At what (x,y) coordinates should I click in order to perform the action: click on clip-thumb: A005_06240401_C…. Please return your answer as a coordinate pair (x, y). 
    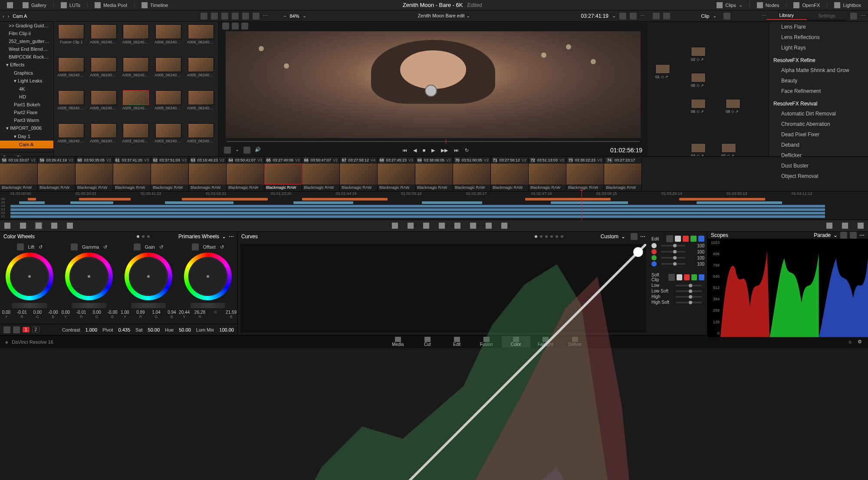
    Looking at the image, I should click on (104, 138).